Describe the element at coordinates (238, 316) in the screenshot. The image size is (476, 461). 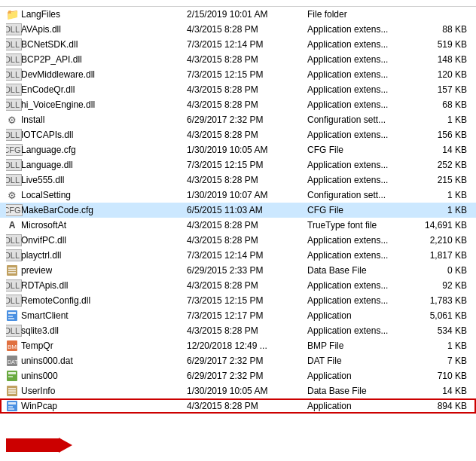
I see `table-row: SmartClient 7/3/2015 12:17 PM Applicatio…` at that location.